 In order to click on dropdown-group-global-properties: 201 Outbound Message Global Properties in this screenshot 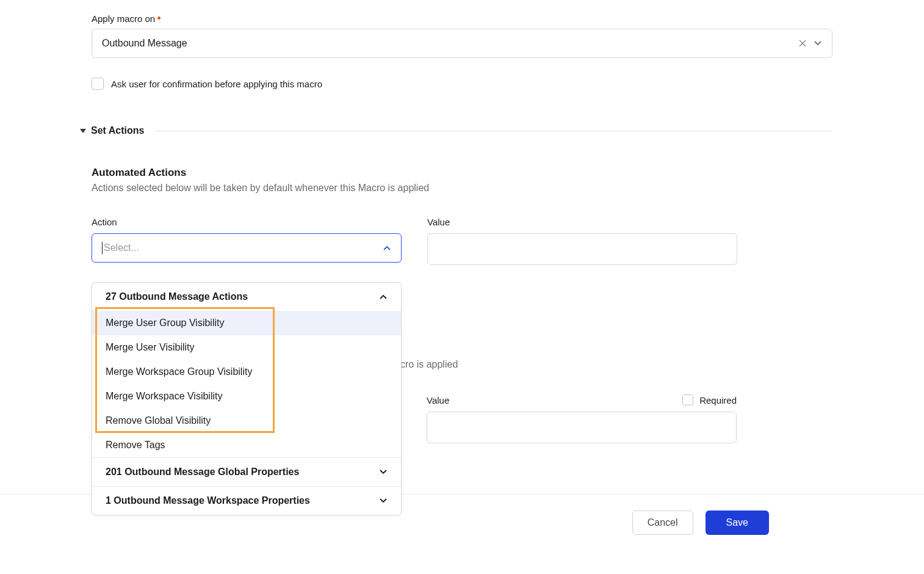, I will do `click(247, 471)`.